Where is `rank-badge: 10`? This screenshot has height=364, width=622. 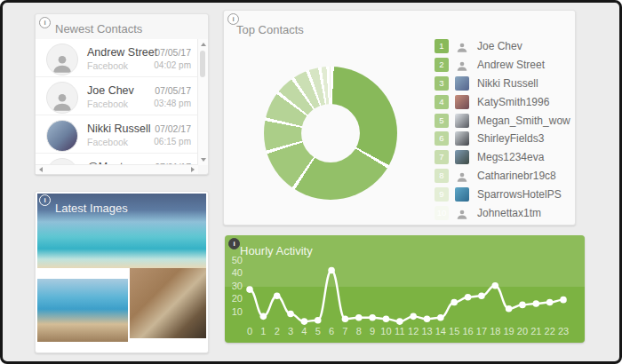 rank-badge: 10 is located at coordinates (442, 213).